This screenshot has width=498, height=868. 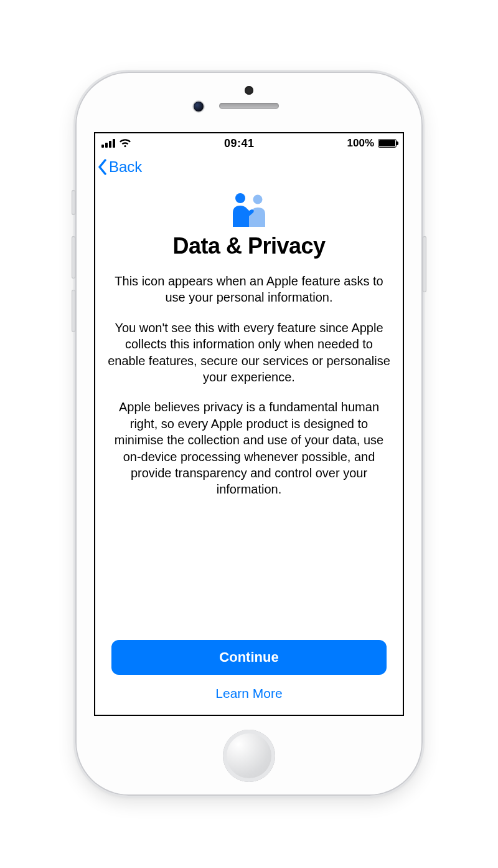 I want to click on page-title: Data & Privacy, so click(x=249, y=246).